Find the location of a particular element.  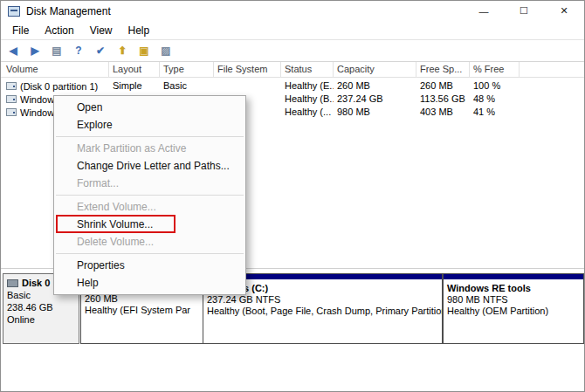

disk-name: Disk 0 is located at coordinates (36, 283).